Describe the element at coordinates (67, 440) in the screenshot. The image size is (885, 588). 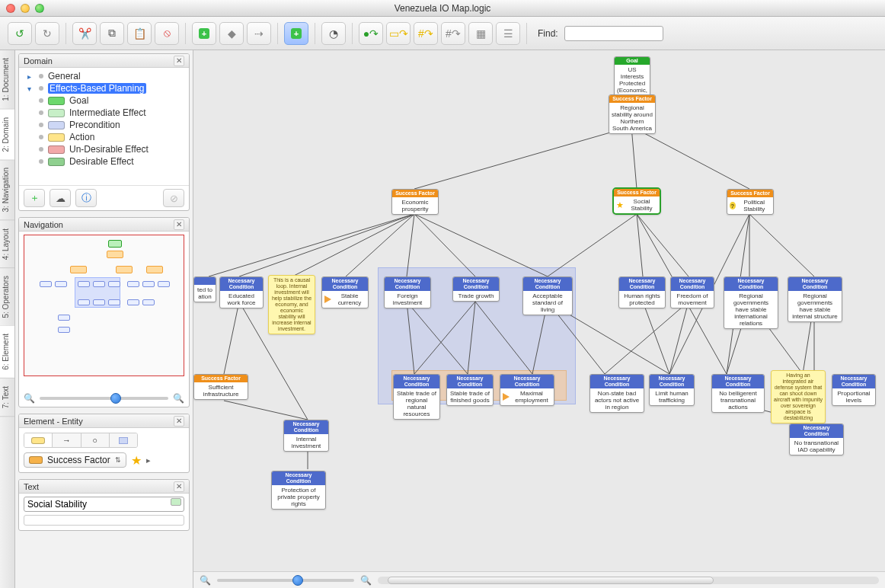
I see `arrow-icon: →` at that location.